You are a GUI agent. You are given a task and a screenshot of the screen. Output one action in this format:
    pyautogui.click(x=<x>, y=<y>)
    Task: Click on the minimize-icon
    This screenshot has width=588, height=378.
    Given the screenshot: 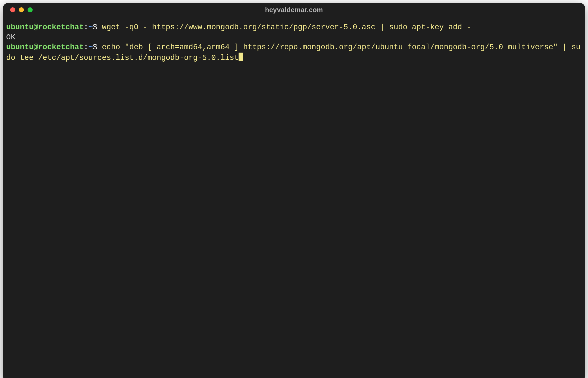 What is the action you would take?
    pyautogui.click(x=21, y=10)
    